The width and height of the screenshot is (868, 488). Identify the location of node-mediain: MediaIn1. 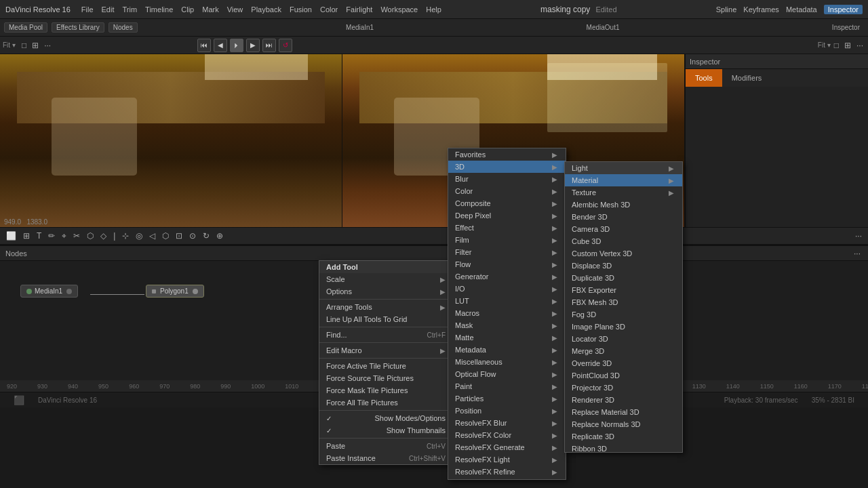
(49, 291).